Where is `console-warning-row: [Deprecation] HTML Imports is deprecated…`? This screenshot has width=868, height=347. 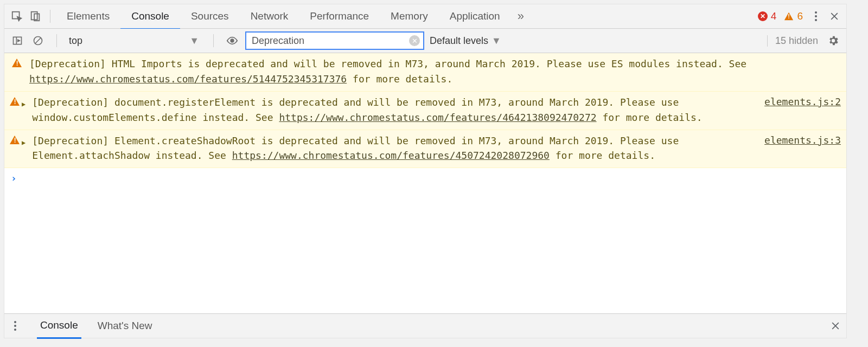 console-warning-row: [Deprecation] HTML Imports is deprecated… is located at coordinates (425, 73).